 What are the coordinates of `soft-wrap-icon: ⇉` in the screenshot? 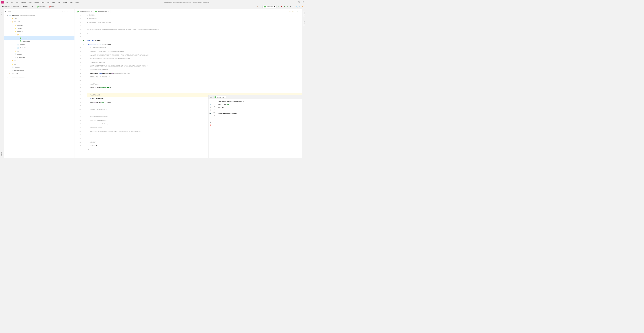 It's located at (214, 106).